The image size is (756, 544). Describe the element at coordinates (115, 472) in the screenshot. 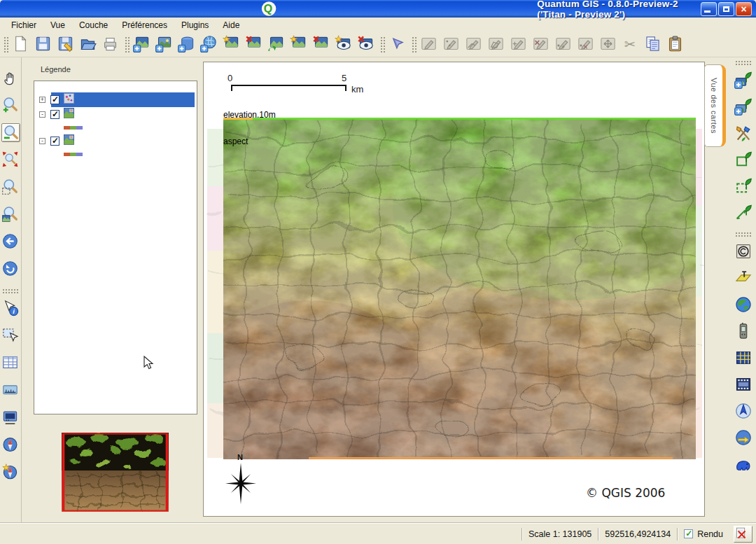

I see `overview-image` at that location.